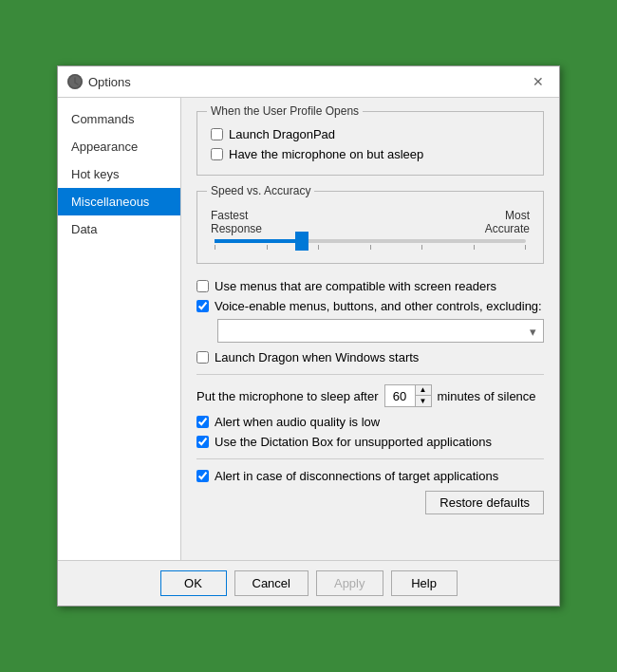  I want to click on launch-dragon-checkbox, so click(203, 357).